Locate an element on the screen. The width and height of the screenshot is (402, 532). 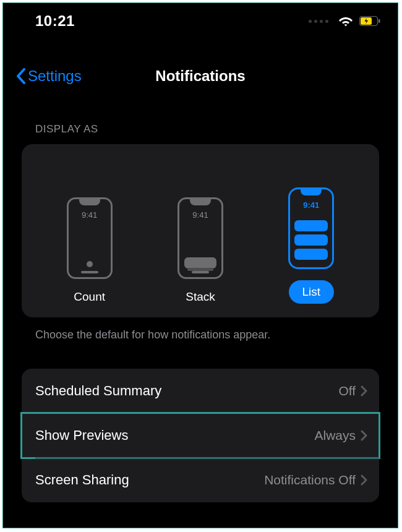
page-dots-icon is located at coordinates (319, 21).